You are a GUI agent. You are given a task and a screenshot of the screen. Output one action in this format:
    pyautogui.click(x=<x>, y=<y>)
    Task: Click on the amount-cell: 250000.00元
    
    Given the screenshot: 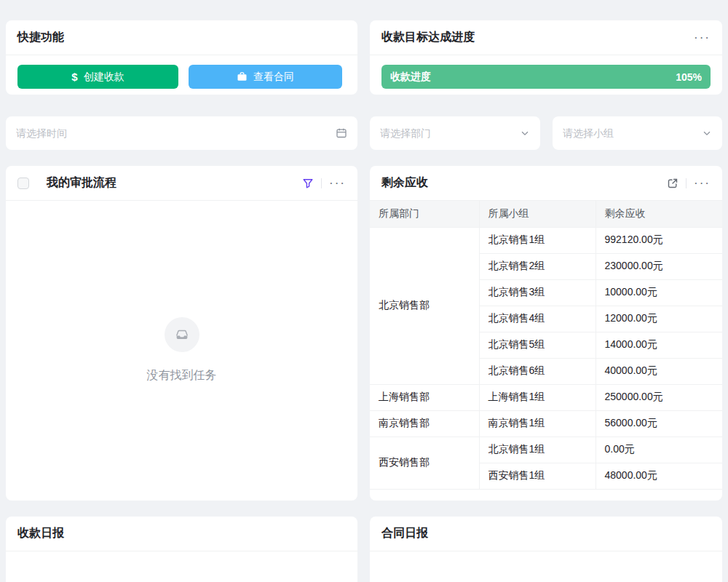 What is the action you would take?
    pyautogui.click(x=659, y=397)
    